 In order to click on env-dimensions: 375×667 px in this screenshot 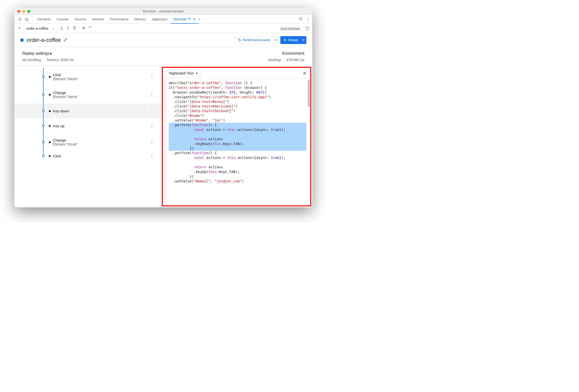, I will do `click(295, 60)`.